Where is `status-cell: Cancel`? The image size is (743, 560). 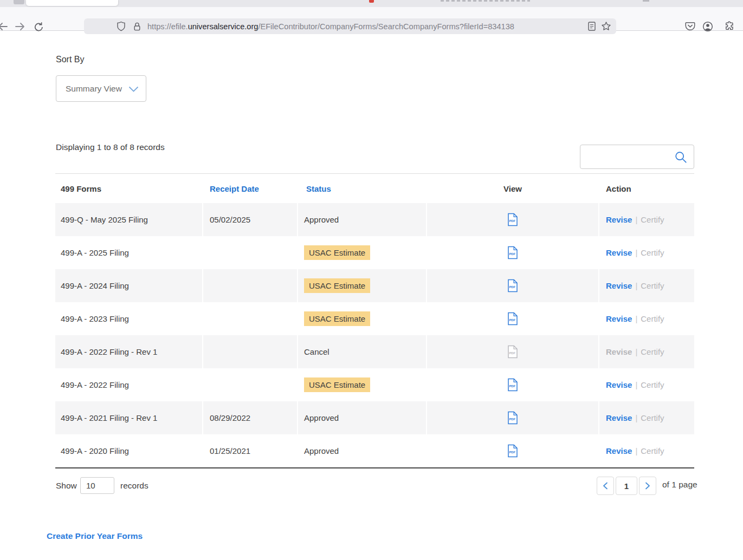
status-cell: Cancel is located at coordinates (362, 352).